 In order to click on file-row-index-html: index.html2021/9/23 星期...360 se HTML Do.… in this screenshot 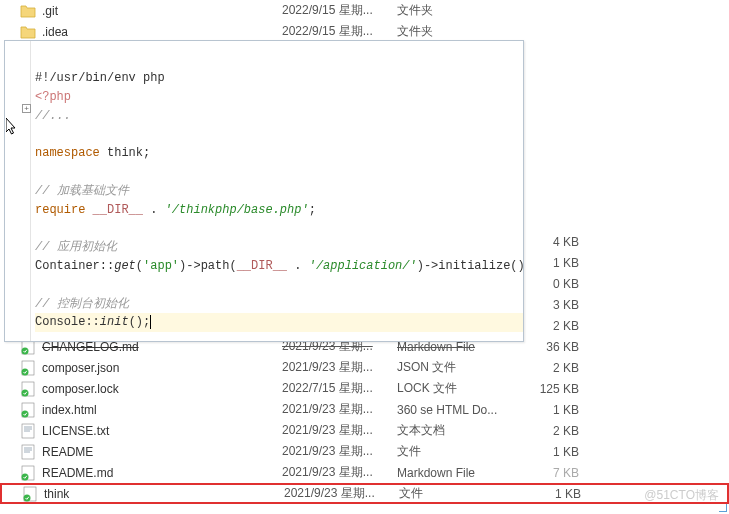, I will do `click(364, 410)`.